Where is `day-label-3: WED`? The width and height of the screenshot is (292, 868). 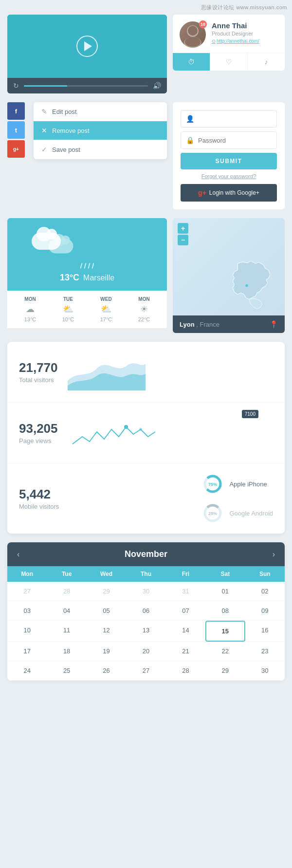
day-label-3: WED is located at coordinates (106, 299).